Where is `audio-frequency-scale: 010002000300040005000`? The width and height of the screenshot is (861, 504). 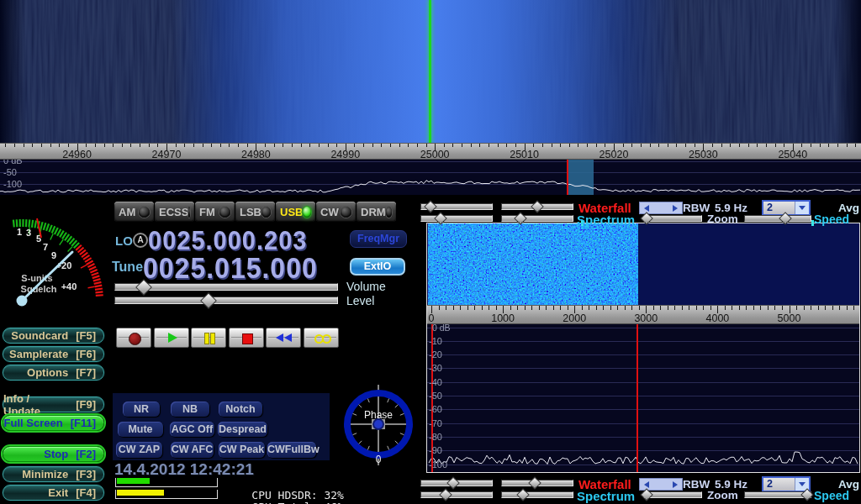 audio-frequency-scale: 010002000300040005000 is located at coordinates (643, 314).